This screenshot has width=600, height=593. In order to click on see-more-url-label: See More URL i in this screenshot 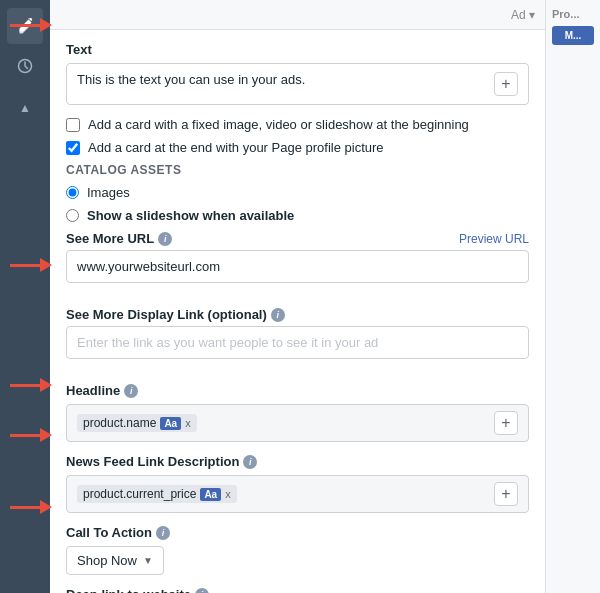, I will do `click(119, 238)`.